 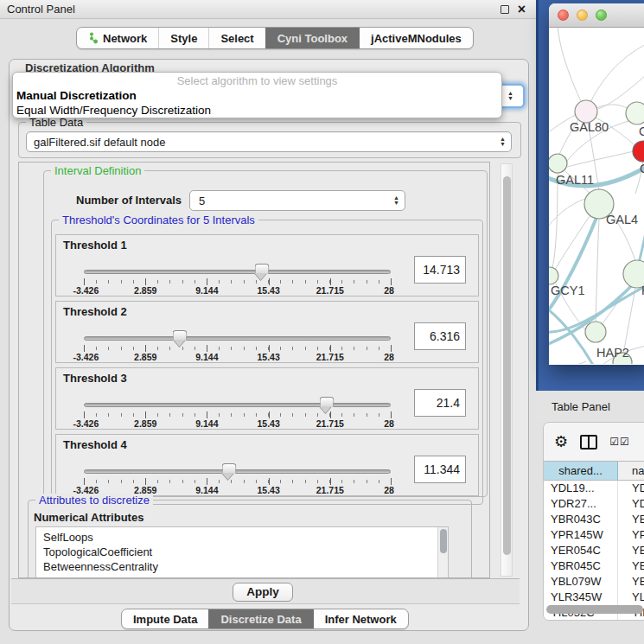 What do you see at coordinates (558, 163) in the screenshot?
I see `node-gal11` at bounding box center [558, 163].